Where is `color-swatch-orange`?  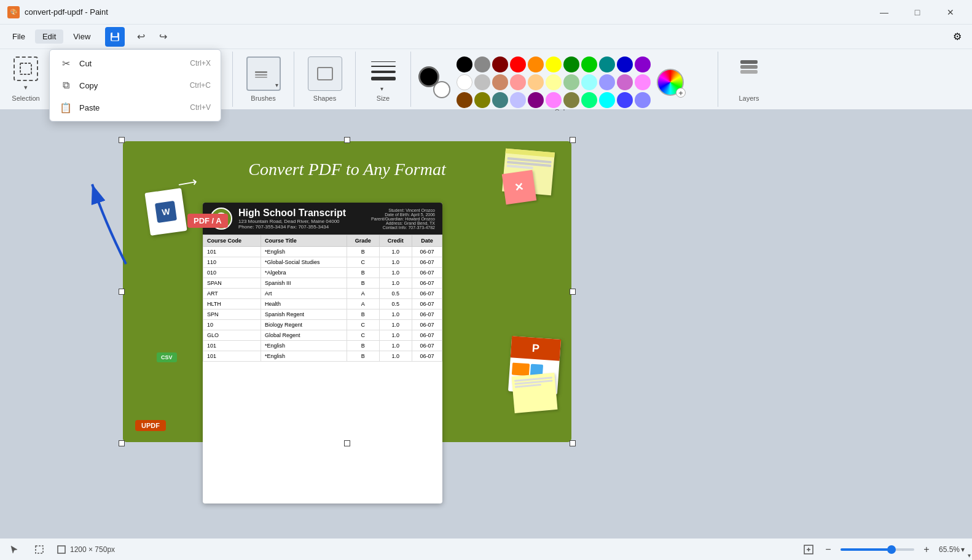 color-swatch-orange is located at coordinates (536, 64).